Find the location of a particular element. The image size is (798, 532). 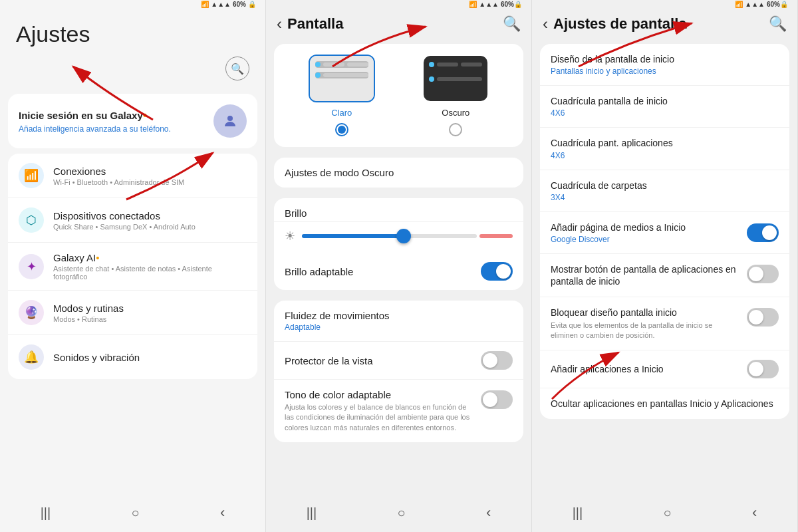

row-brillo-adaptable: Brillo adaptable is located at coordinates (399, 271).